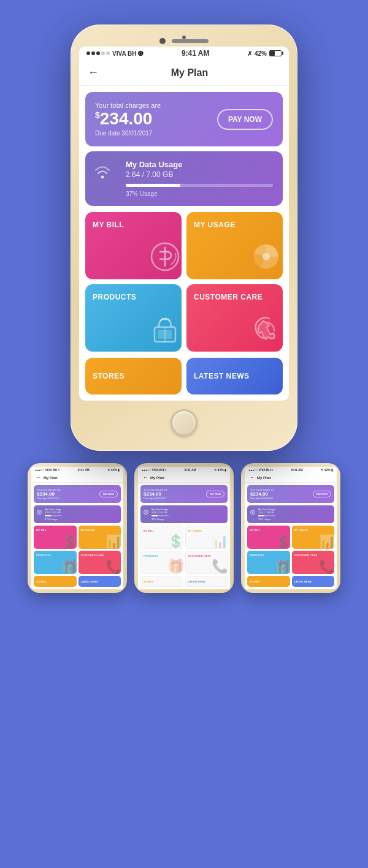 This screenshot has width=368, height=868. What do you see at coordinates (199, 194) in the screenshot?
I see `usage-percent: 37% Usage` at bounding box center [199, 194].